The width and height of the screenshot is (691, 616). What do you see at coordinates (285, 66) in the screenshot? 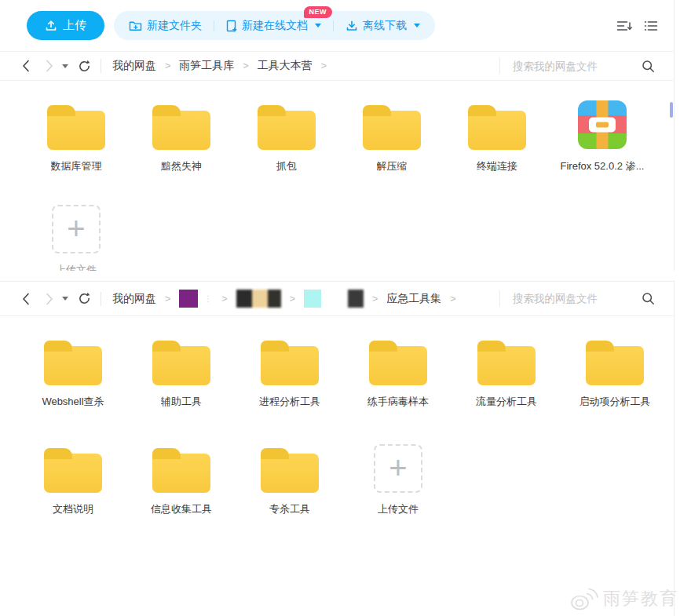
I see `breadcrumb-item: 工具大本营` at bounding box center [285, 66].